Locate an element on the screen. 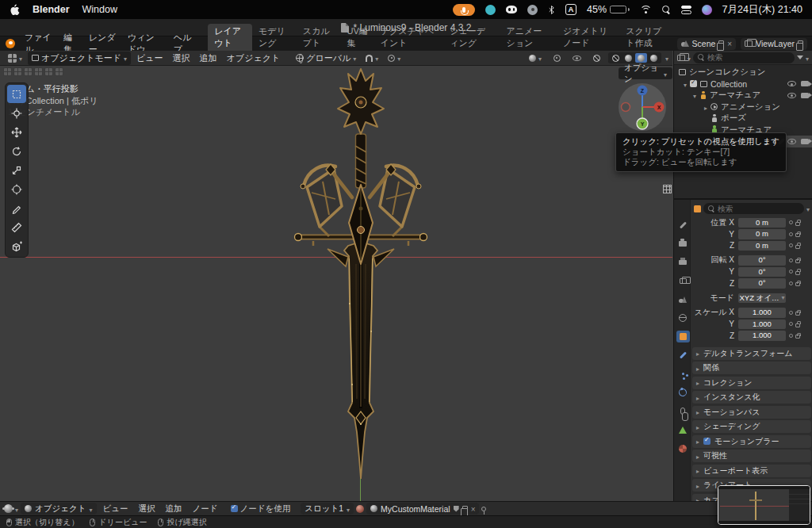 The image size is (812, 528). viewlayer-selector: ViewLayer is located at coordinates (774, 44).